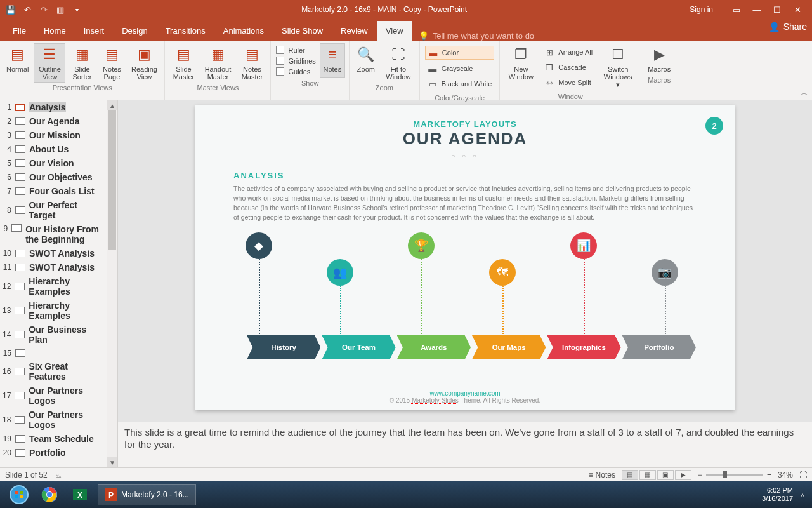 This screenshot has width=812, height=508. What do you see at coordinates (53, 335) in the screenshot?
I see `outline-item: 14Our Business Plan` at bounding box center [53, 335].